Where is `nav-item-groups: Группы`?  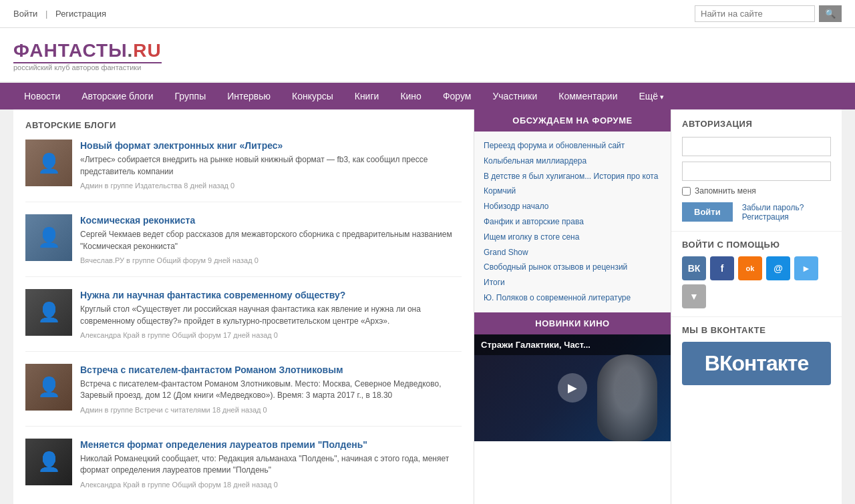 nav-item-groups: Группы is located at coordinates (191, 96).